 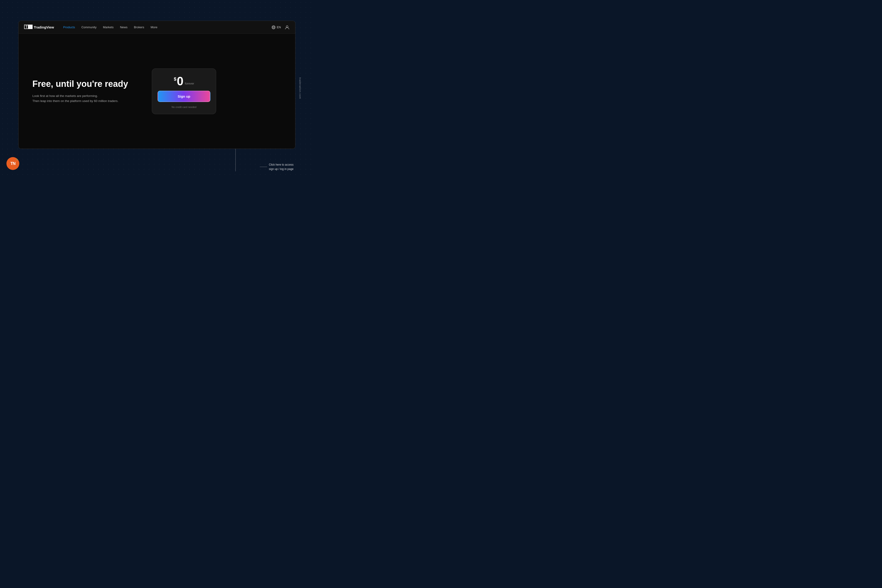 I want to click on hero-subtitle-line1: Look first at how all the markets are pe…, so click(x=65, y=96).